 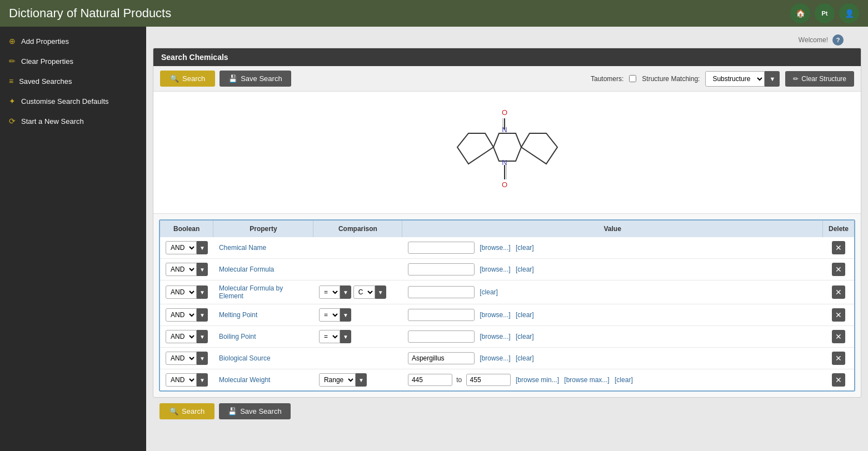 I want to click on tautomers-checkbox, so click(x=632, y=79).